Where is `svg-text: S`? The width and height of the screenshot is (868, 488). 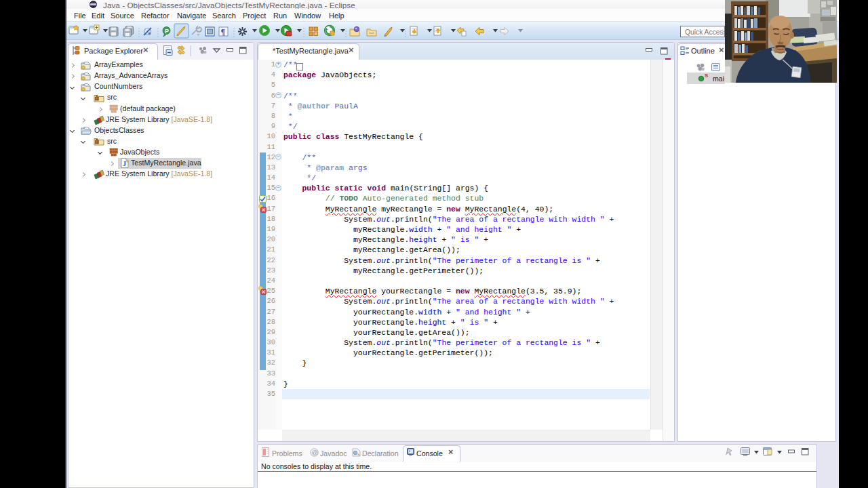
svg-text: S is located at coordinates (707, 76).